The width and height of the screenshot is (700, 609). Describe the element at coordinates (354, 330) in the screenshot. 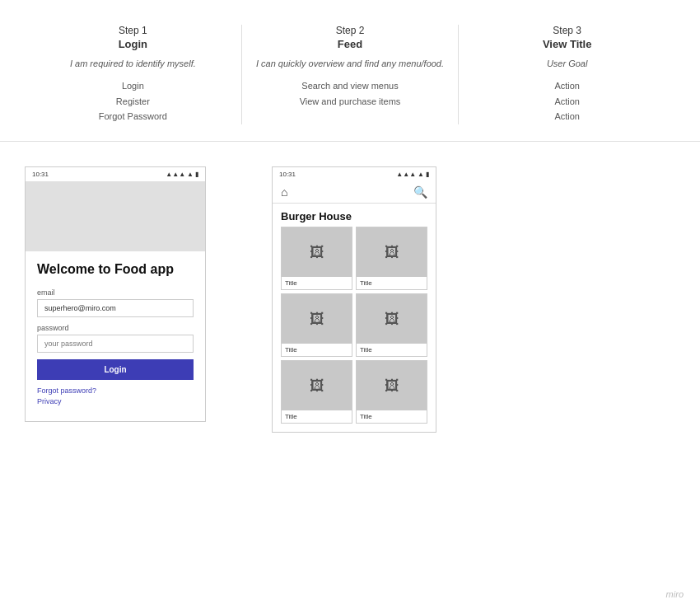

I see `feed-grid: 🖼 Title 🖼 Title 🖼 Title 🖼 Tit` at that location.